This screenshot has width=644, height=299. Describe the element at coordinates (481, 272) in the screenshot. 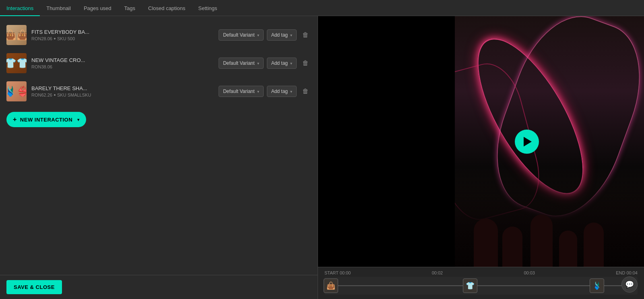

I see `timeline-ruler: START 00:00 00:02 00:03 END 00:04` at that location.